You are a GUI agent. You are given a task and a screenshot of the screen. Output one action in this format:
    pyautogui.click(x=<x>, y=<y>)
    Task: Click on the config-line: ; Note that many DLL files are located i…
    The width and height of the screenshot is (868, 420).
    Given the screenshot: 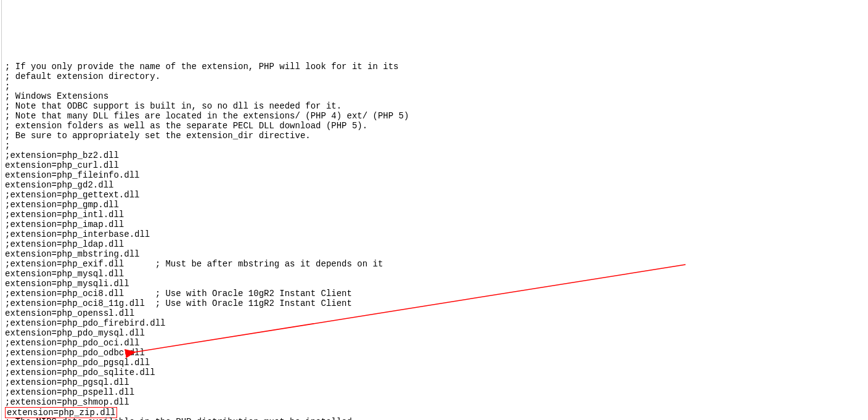 What is the action you would take?
    pyautogui.click(x=436, y=116)
    